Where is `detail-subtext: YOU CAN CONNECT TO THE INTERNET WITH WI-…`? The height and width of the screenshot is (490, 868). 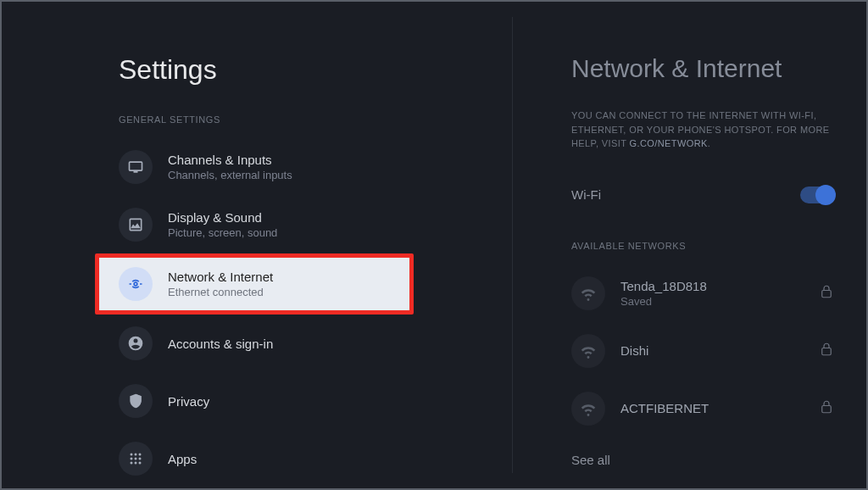
detail-subtext: YOU CAN CONNECT TO THE INTERNET WITH WI-… is located at coordinates (703, 130).